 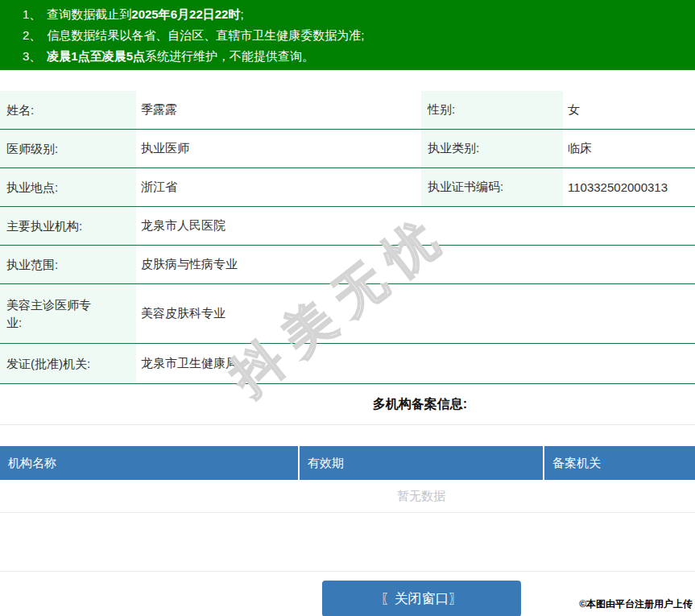 What do you see at coordinates (32, 35) in the screenshot?
I see `notice-line-number: 2、` at bounding box center [32, 35].